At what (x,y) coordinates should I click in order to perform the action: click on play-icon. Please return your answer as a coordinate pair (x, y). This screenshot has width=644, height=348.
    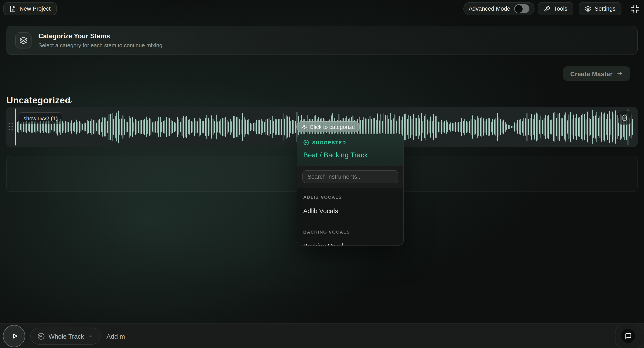
    Looking at the image, I should click on (14, 336).